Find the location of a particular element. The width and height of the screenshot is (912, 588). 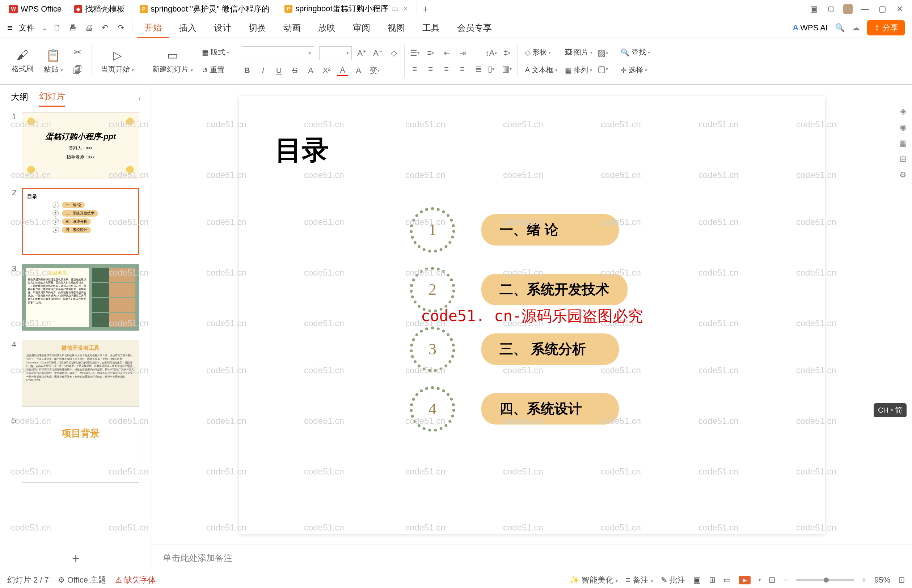

find-button: 🔍 查找 ▾ is located at coordinates (635, 52).